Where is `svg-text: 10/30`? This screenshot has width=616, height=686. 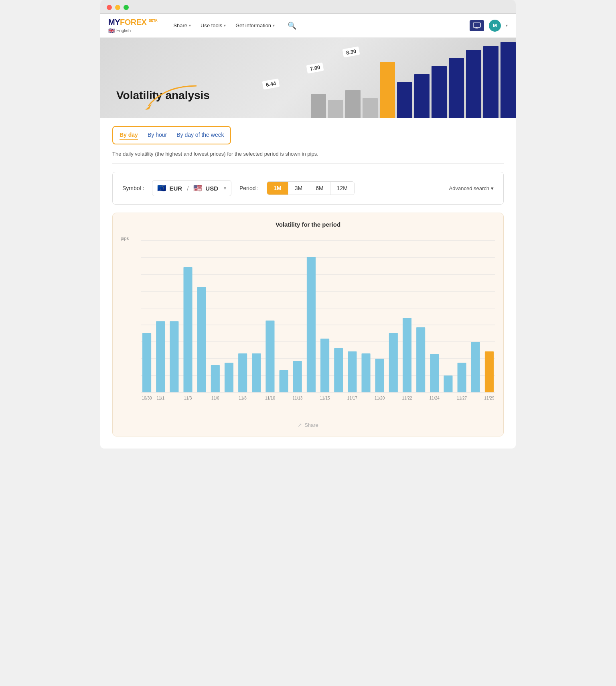 svg-text: 10/30 is located at coordinates (147, 398).